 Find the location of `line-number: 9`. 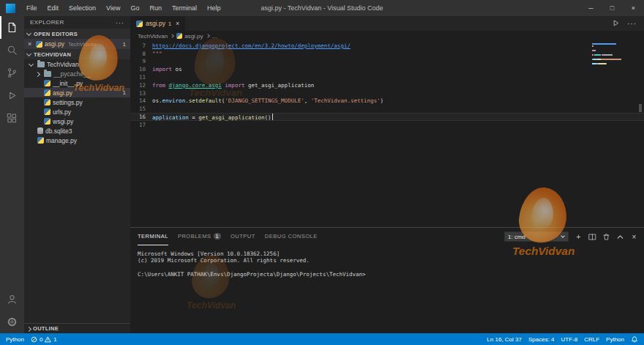

line-number: 9 is located at coordinates (141, 62).